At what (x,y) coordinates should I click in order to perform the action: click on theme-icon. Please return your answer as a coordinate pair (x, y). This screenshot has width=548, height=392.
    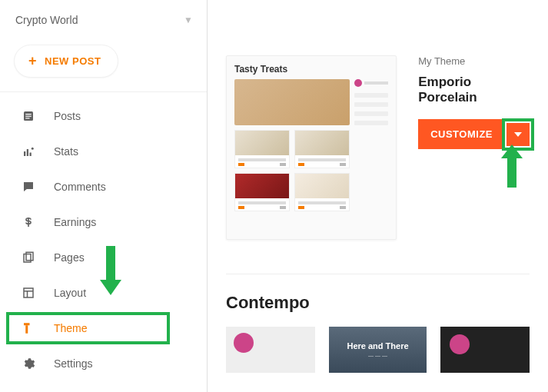
    Looking at the image, I should click on (28, 328).